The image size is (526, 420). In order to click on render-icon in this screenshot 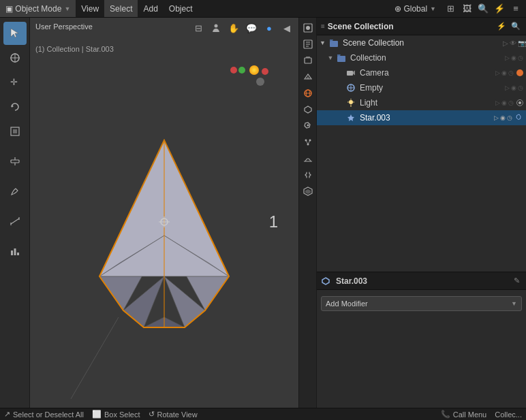, I will do `click(308, 28)`.